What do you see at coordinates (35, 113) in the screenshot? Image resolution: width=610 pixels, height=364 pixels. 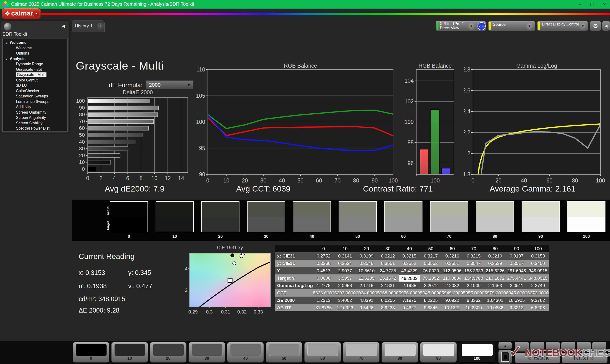 I see `sidebar-item-screen-uniformity: Screen Uniformity` at bounding box center [35, 113].